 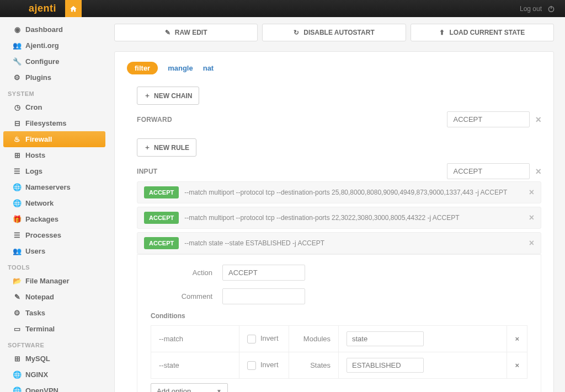 I want to click on sidebar-item-hosts: ⊞Hosts, so click(x=54, y=155).